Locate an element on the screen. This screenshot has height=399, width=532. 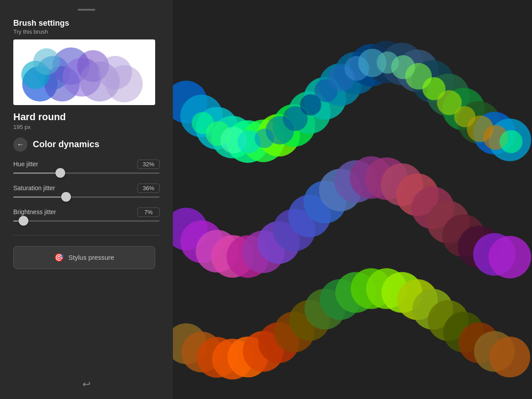
brush-size: 195 px is located at coordinates (86, 127).